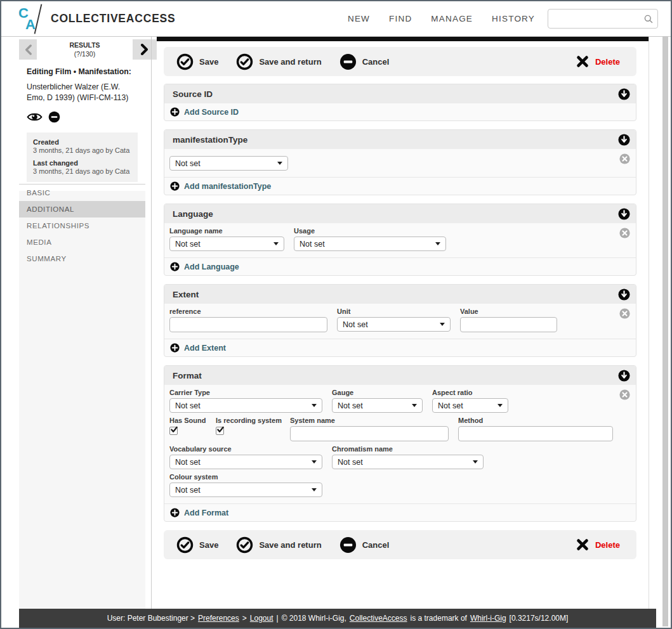 This screenshot has height=629, width=672. I want to click on add-format-label: Add Format, so click(206, 513).